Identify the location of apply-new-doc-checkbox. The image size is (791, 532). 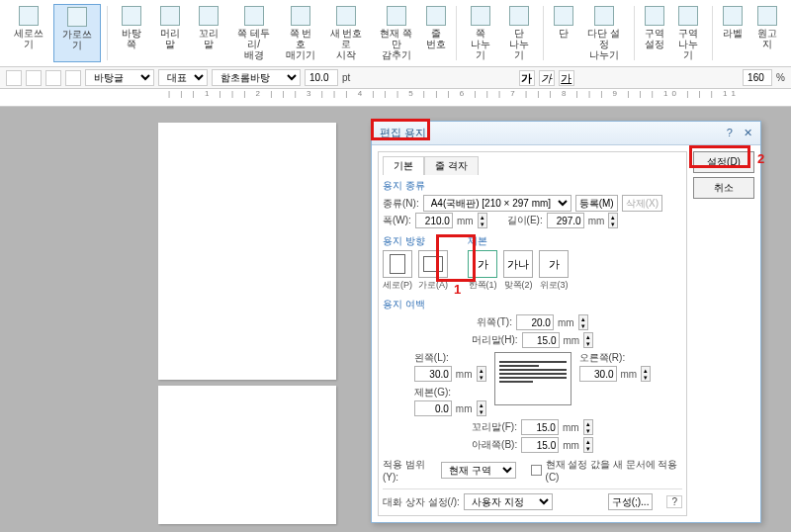
(536, 471).